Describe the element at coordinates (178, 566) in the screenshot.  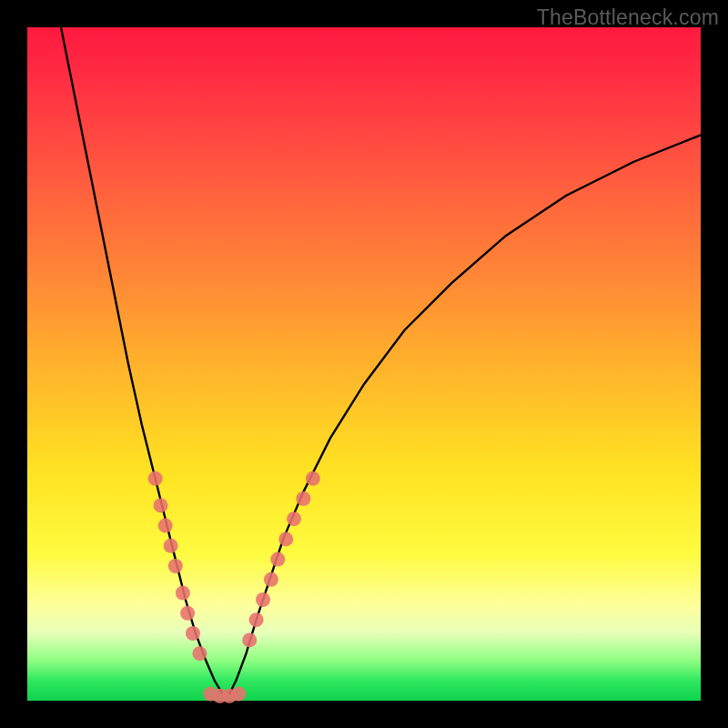
I see `dots-left-branch` at that location.